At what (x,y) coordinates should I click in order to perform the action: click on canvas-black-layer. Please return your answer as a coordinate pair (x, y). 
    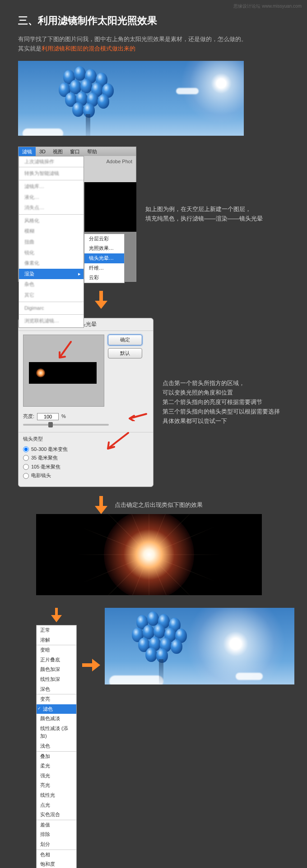
    Looking at the image, I should click on (110, 207).